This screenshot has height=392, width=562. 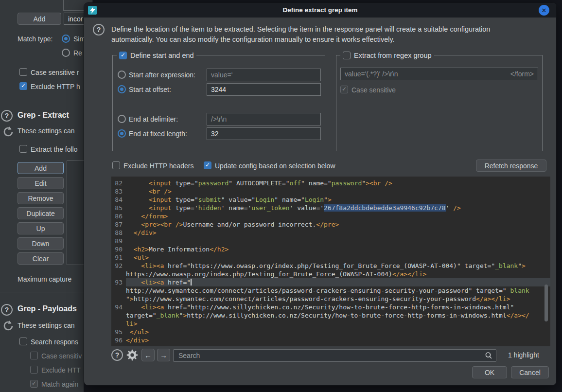 I want to click on sidebar-button-down: Down, so click(x=41, y=243).